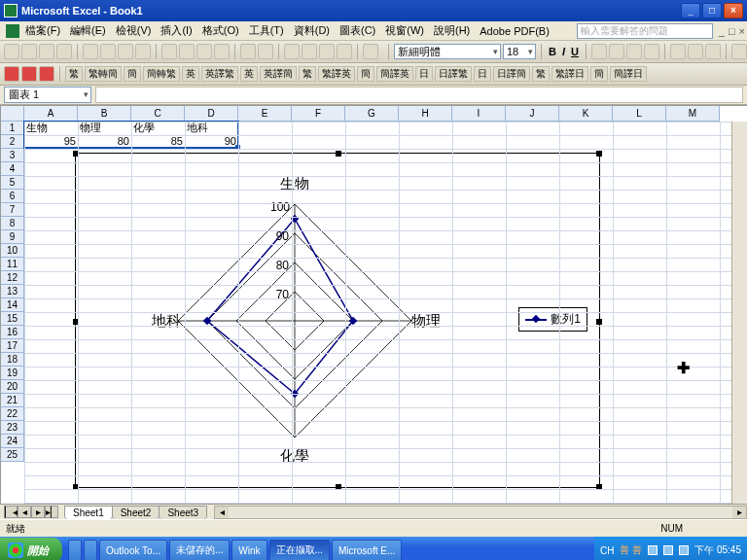 This screenshot has width=747, height=560. What do you see at coordinates (358, 31) in the screenshot?
I see `menu-chart: 圖表(C)` at bounding box center [358, 31].